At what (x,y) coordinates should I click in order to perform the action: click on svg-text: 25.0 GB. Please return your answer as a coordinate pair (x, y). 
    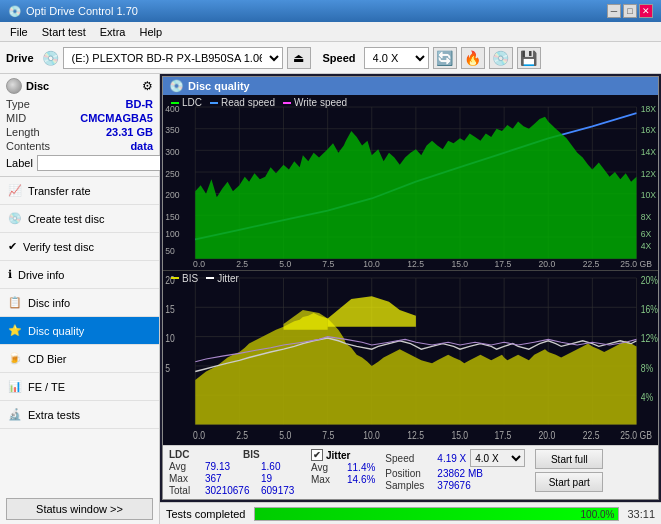
    Looking at the image, I should click on (636, 434).